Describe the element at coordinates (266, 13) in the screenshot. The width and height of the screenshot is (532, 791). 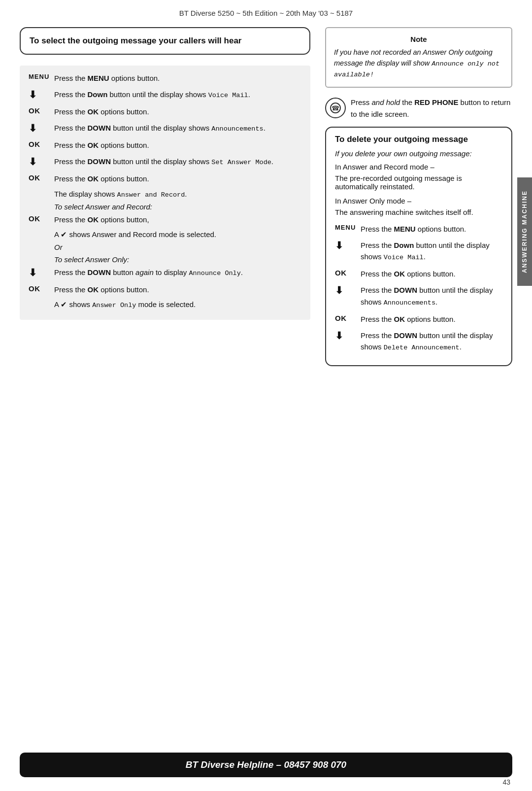
I see `header-title: BT Diverse 5250 ~ 5th Edition ~ 20th May…` at that location.